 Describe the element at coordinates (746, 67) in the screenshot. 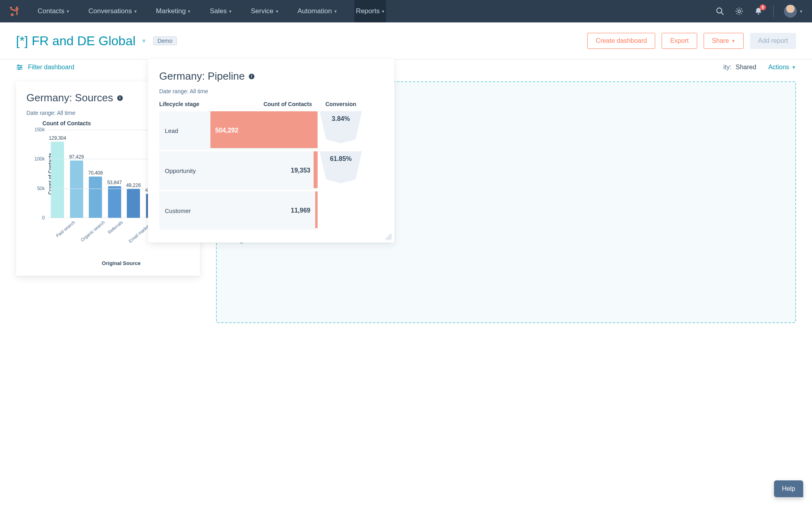

I see `visibility-value: Shared` at that location.